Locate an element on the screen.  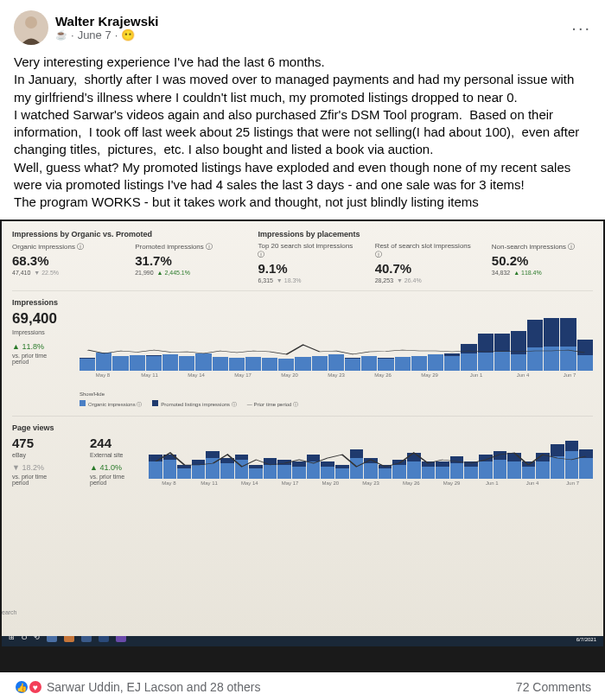
metric-label: Top 20 search slot impressions ⓘ is located at coordinates (308, 251).